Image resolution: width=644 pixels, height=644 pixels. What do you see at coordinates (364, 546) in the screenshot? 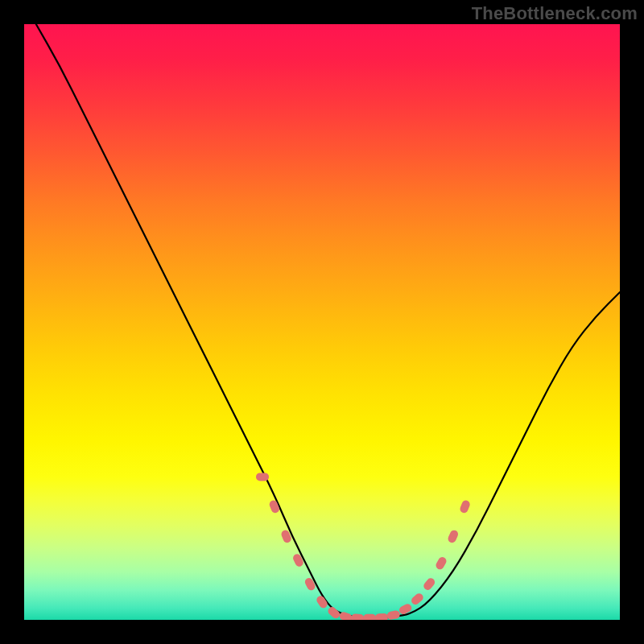
I see `highlight-markers` at bounding box center [364, 546].